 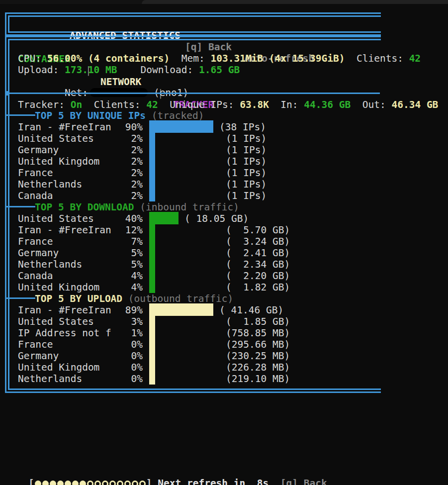 What do you see at coordinates (229, 333) in the screenshot?
I see `chart-row: IP Address not f1%(758.85 MB)` at bounding box center [229, 333].